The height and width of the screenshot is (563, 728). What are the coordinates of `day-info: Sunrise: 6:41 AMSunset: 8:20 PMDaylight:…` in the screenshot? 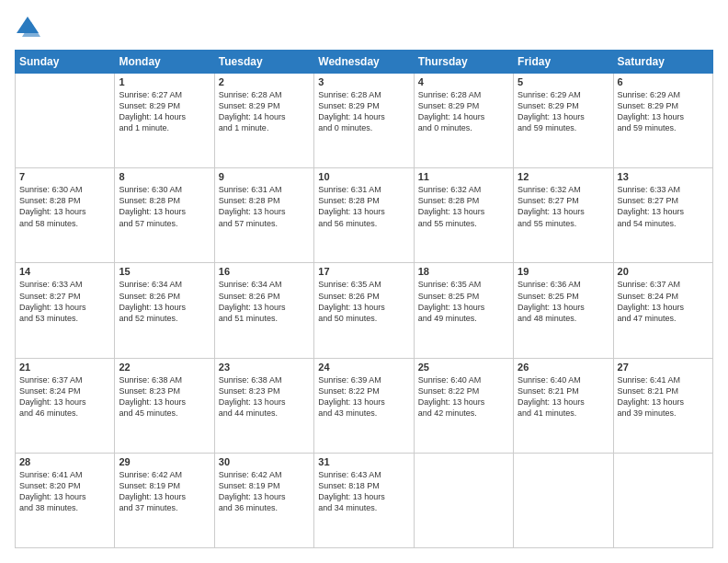 It's located at (64, 491).